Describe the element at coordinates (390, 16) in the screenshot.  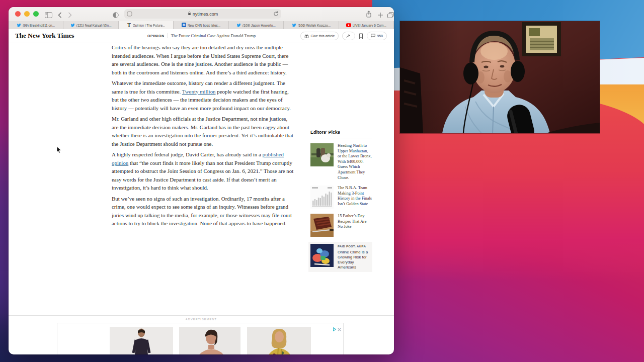
I see `tab-overview-icon` at that location.